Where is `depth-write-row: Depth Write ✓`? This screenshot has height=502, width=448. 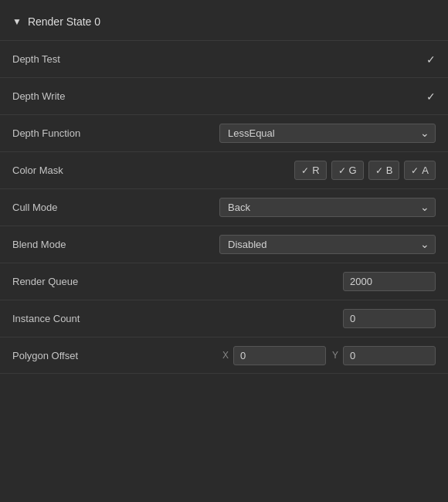
depth-write-row: Depth Write ✓ is located at coordinates (224, 96).